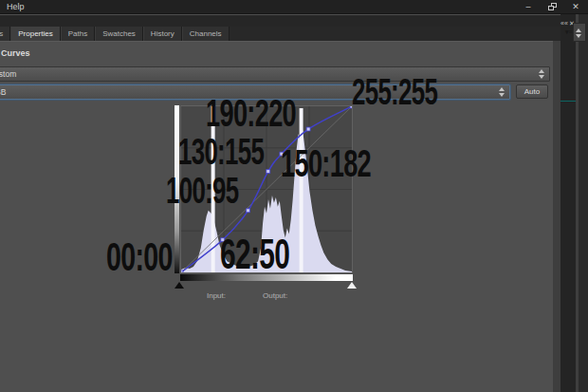 This screenshot has width=588, height=392. I want to click on panel-tab-strip: ActionsPropertiesPathsSwatchesHistoryCha…, so click(281, 34).